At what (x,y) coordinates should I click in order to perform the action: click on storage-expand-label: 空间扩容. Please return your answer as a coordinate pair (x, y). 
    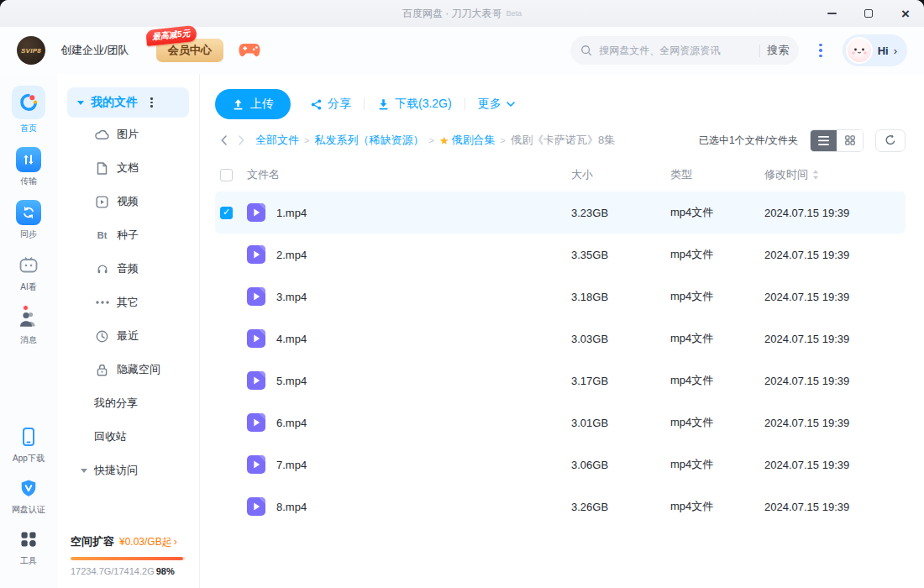
    Looking at the image, I should click on (92, 542).